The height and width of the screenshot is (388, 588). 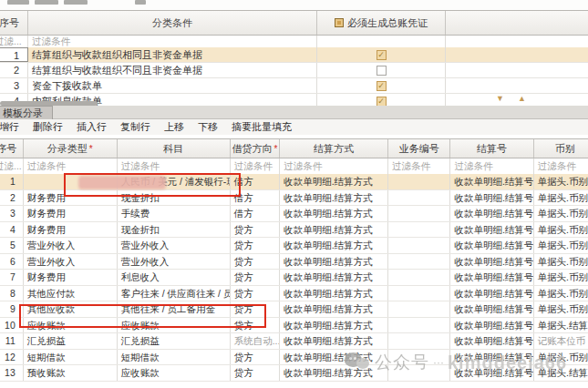 I want to click on insert-row-button: 插入行, so click(x=91, y=128).